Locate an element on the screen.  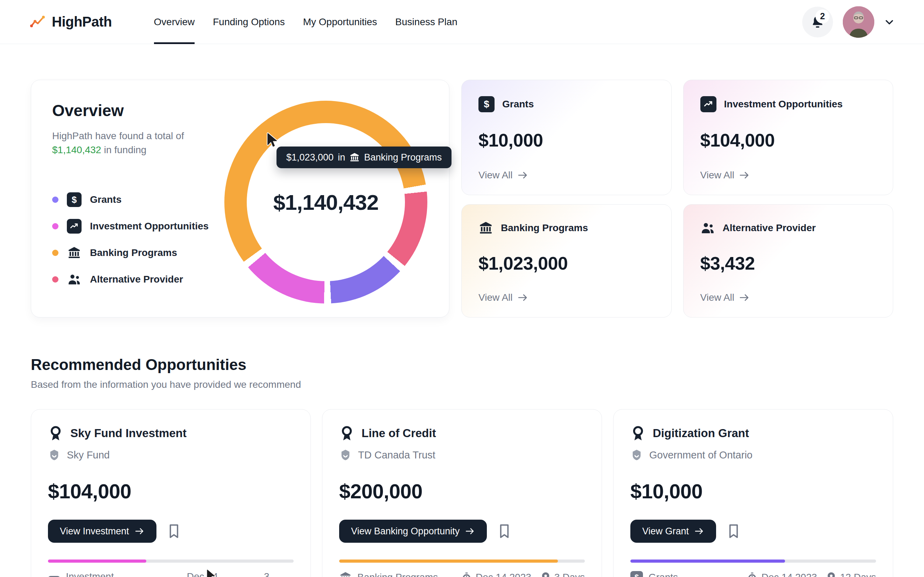
category-tag: Banking Programs is located at coordinates (389, 574).